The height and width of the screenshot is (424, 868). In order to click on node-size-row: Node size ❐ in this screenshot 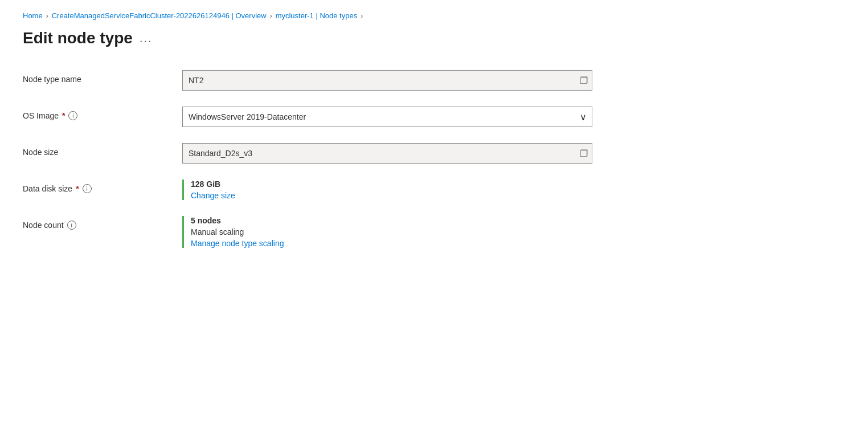, I will do `click(308, 153)`.